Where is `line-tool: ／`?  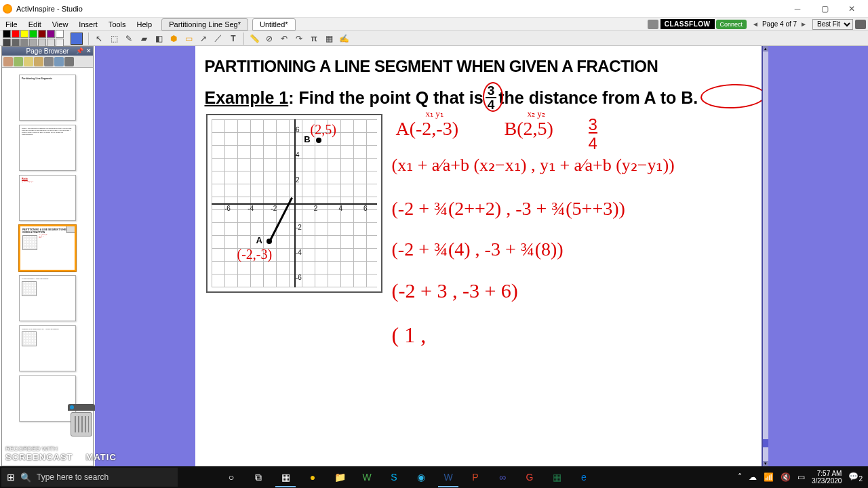
line-tool: ／ is located at coordinates (218, 39).